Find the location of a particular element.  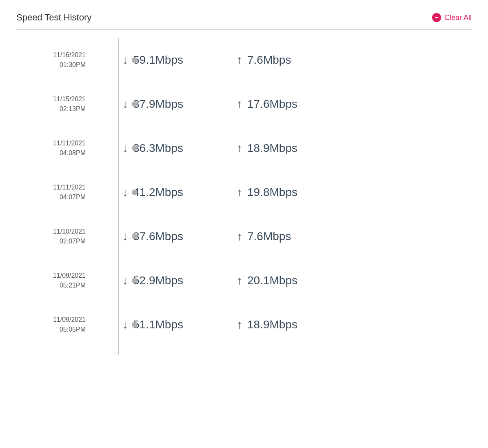

item-date-line2: 05:21PM is located at coordinates (73, 285).